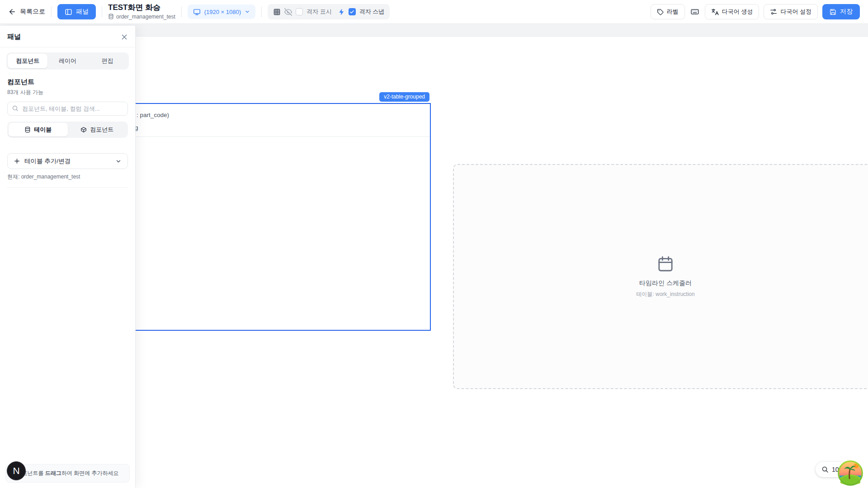 The width and height of the screenshot is (868, 488). What do you see at coordinates (142, 12) in the screenshot?
I see `screen-title-block: TEST화면 화승 order_management_test` at bounding box center [142, 12].